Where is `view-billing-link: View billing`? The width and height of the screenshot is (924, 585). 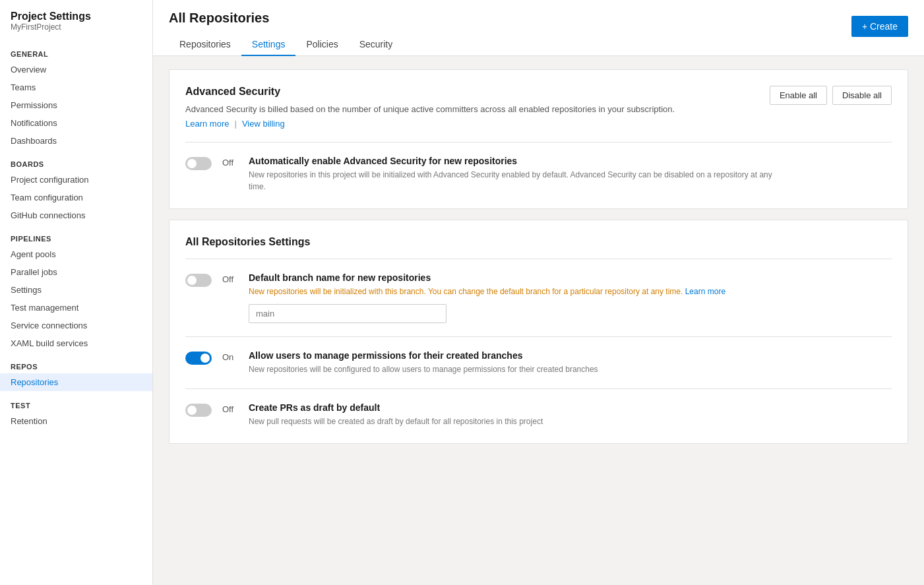 view-billing-link: View billing is located at coordinates (264, 124).